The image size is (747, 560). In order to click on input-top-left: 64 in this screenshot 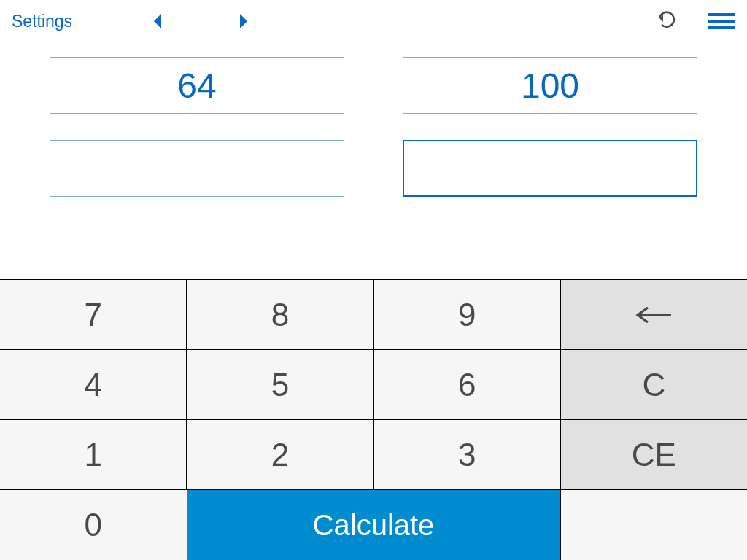, I will do `click(197, 85)`.